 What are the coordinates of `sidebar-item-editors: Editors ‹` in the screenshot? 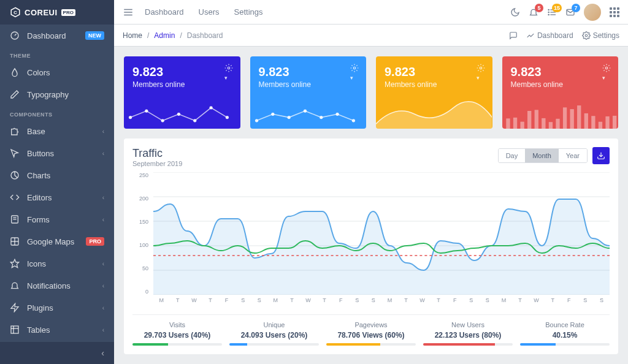 It's located at (57, 197).